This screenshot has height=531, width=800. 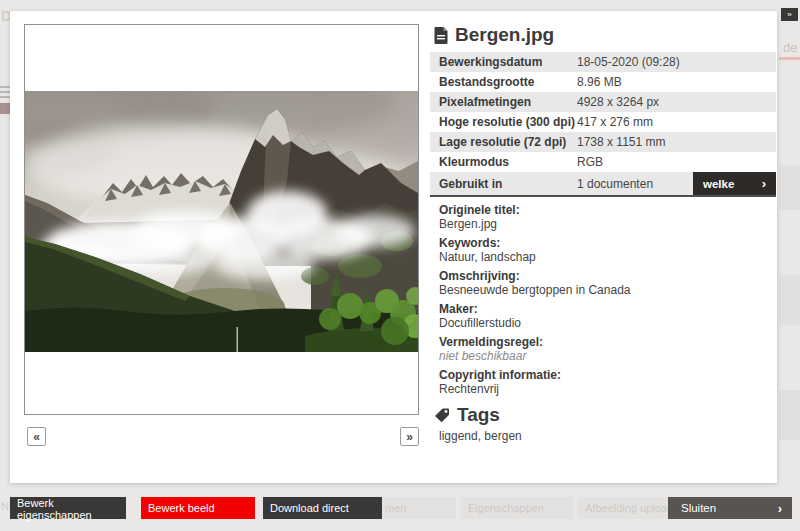 I want to click on meta-label: Copyright informatie:, so click(x=608, y=375).